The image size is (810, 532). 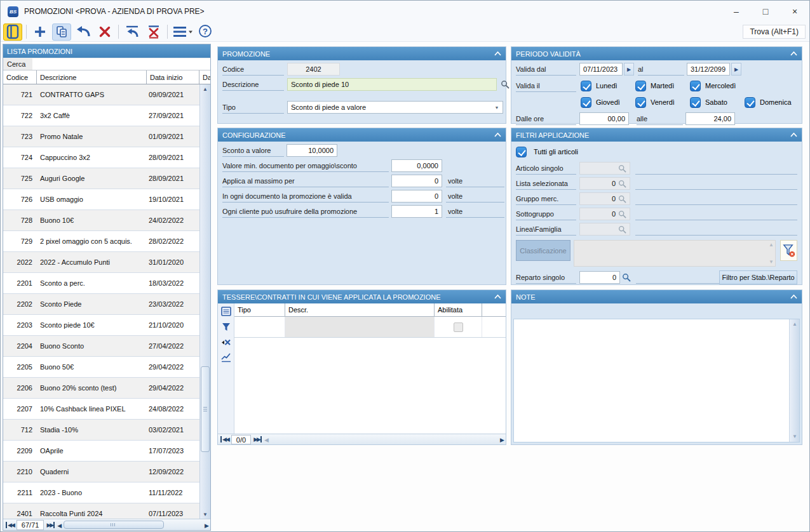 What do you see at coordinates (102, 241) in the screenshot?
I see `list-item: 729 2 pixel omaggio con 5 acquis. 28/02/…` at bounding box center [102, 241].